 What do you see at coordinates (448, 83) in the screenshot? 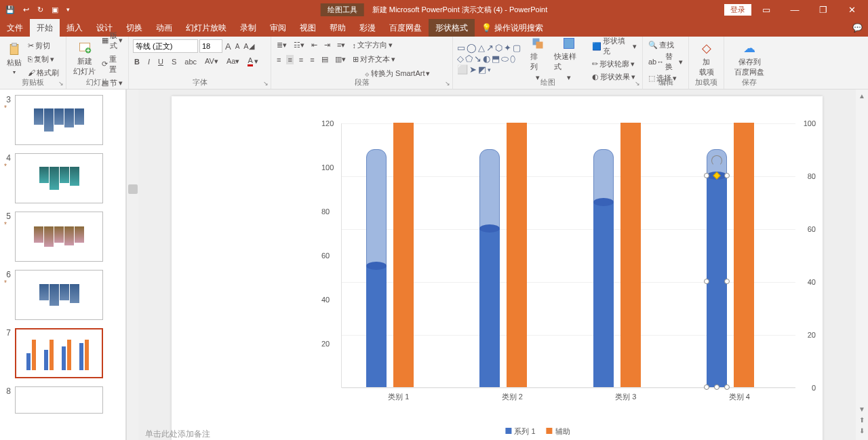
I see `para-launcher: ↘` at bounding box center [448, 83].